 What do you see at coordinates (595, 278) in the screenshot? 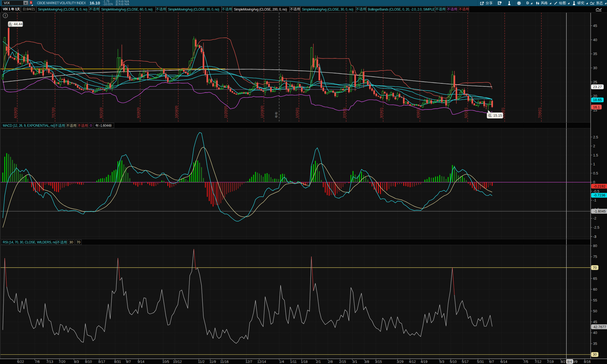
I see `svg-text: 65` at bounding box center [595, 278].